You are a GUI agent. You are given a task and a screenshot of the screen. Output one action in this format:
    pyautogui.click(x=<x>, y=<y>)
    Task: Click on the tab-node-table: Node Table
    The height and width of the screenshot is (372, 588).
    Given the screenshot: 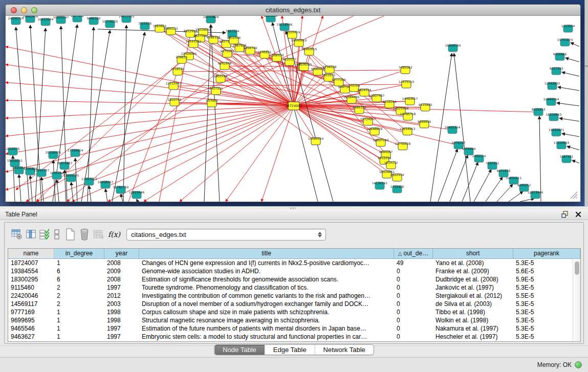 What is the action you would take?
    pyautogui.click(x=239, y=350)
    